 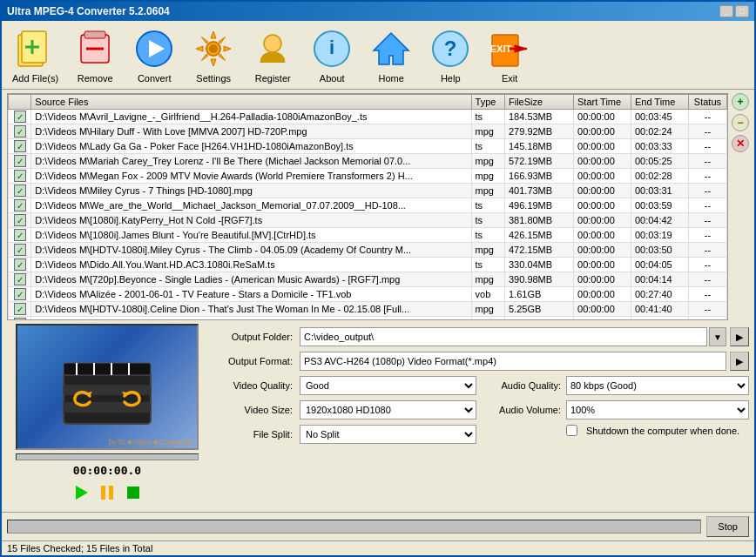 I want to click on progress-bar, so click(x=354, y=527).